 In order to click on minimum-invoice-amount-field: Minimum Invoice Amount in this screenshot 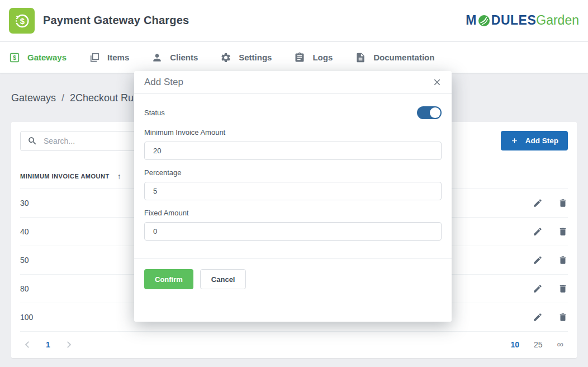, I will do `click(293, 144)`.